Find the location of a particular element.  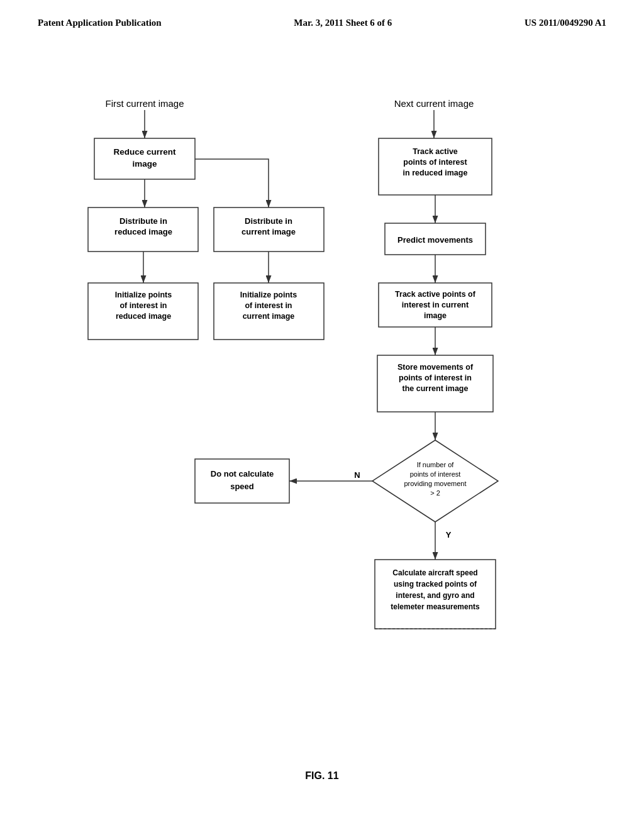

svg-text: speed is located at coordinates (242, 487).